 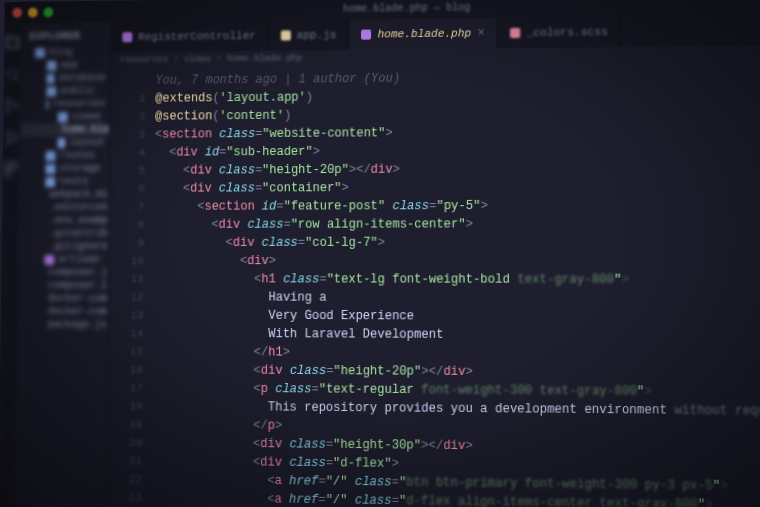 What do you see at coordinates (80, 234) in the screenshot?
I see `tree-item-label: .gitattributes` at bounding box center [80, 234].